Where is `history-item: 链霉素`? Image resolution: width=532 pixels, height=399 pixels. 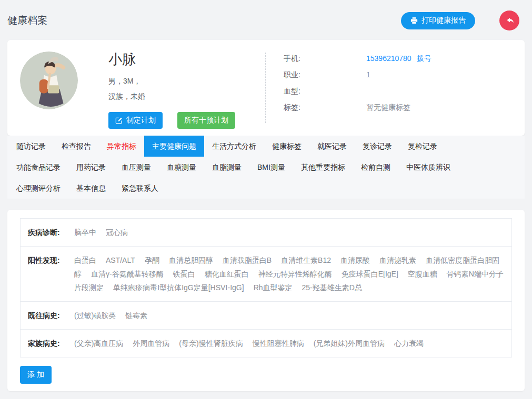
history-item: 链霉素 is located at coordinates (136, 315).